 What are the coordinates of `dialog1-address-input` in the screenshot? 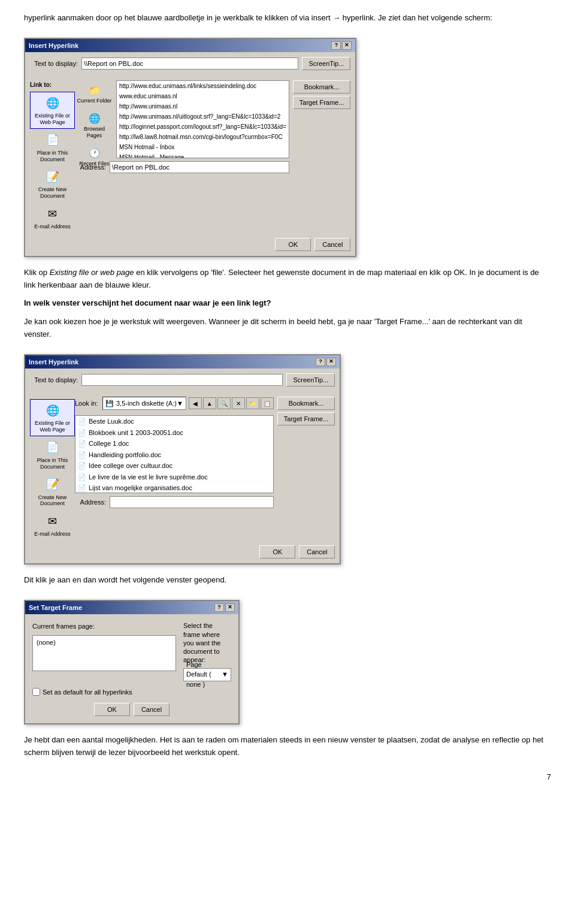 It's located at (199, 167).